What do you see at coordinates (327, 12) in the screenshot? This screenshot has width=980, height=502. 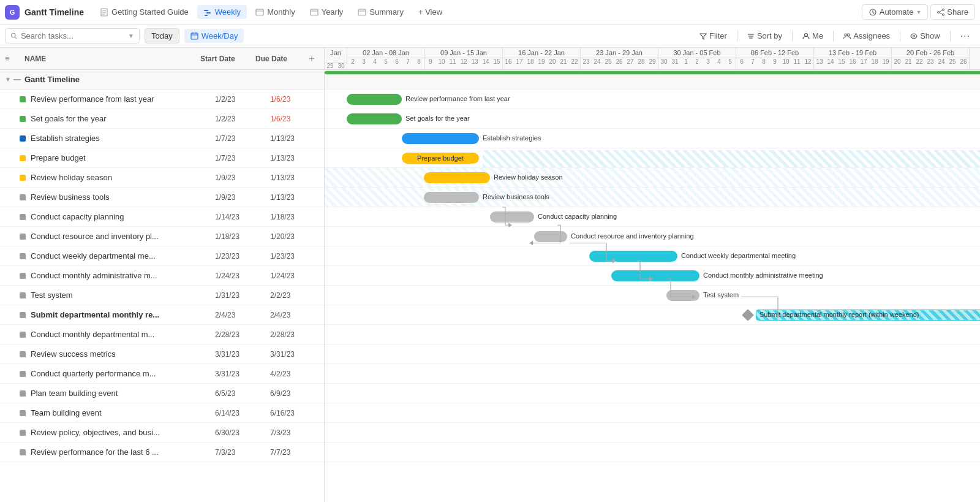 I see `tab-yearly: Yearly` at bounding box center [327, 12].